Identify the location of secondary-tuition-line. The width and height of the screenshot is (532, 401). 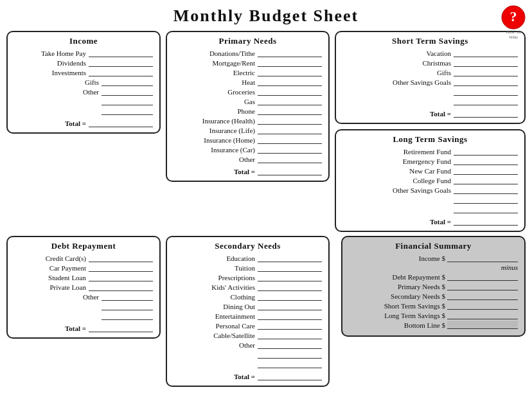
(290, 267).